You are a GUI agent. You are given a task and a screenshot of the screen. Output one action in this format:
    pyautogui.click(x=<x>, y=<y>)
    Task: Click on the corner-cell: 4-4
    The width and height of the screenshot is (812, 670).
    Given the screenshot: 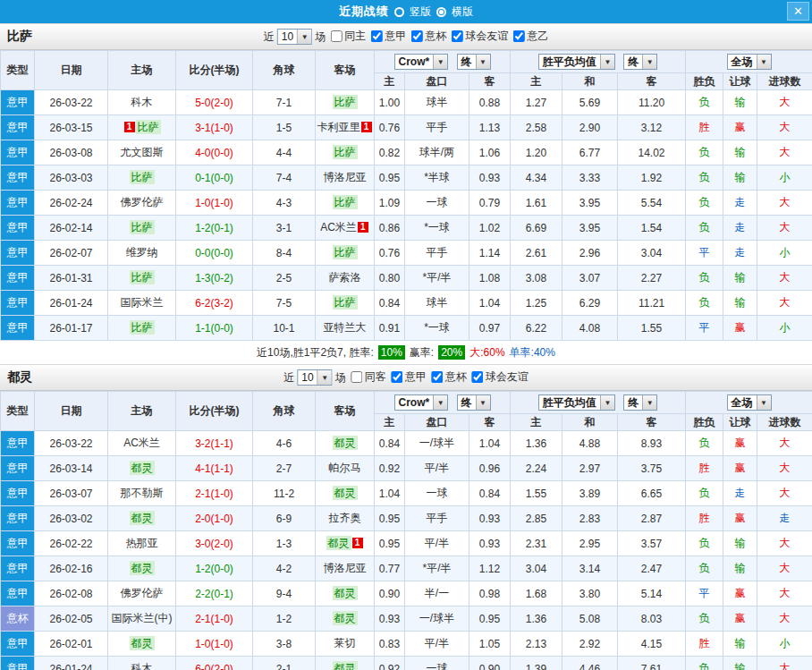 What is the action you would take?
    pyautogui.click(x=284, y=153)
    